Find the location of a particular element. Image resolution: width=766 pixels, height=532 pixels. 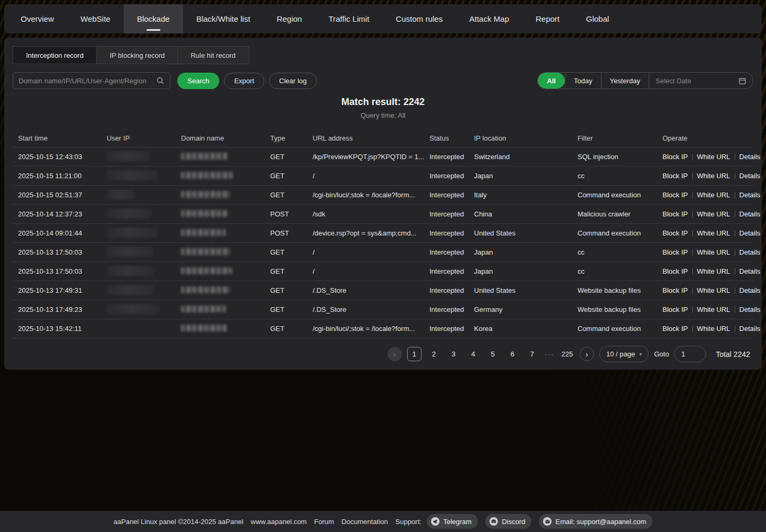

nav-tab: Region is located at coordinates (289, 19).